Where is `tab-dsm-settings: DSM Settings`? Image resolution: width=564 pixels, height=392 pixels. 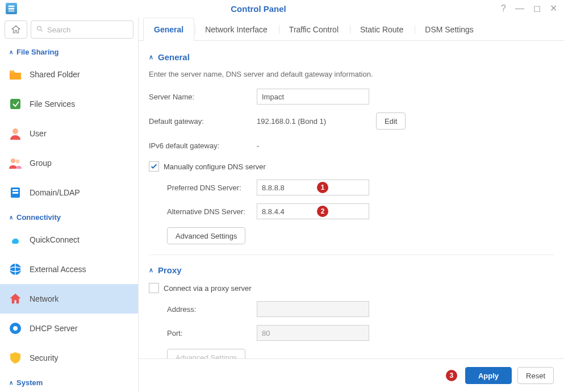
tab-dsm-settings: DSM Settings is located at coordinates (449, 30).